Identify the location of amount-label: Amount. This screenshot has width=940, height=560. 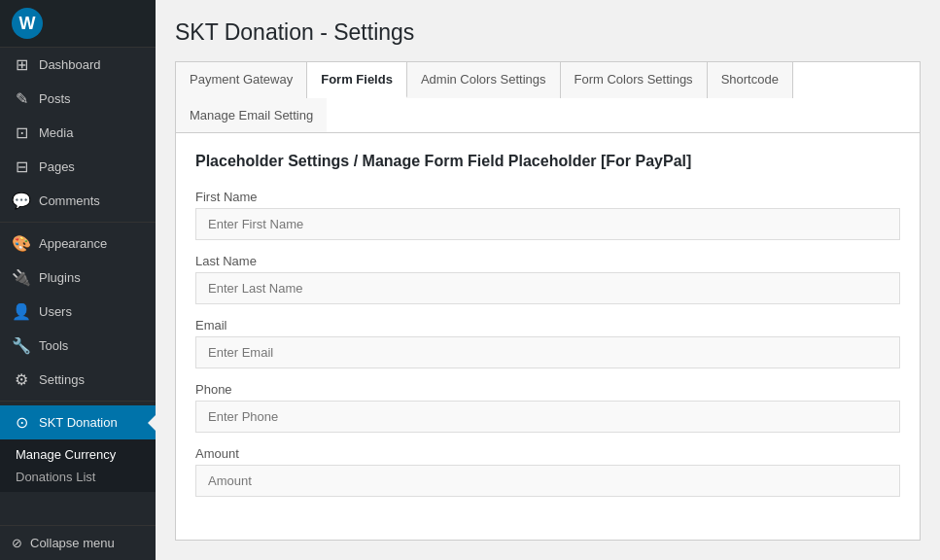
(548, 453).